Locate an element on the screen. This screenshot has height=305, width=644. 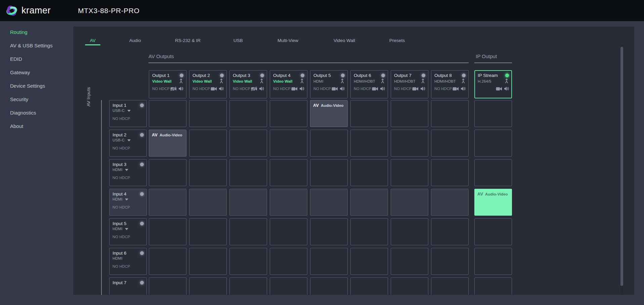
tab-multi-view: Multi-View is located at coordinates (288, 40).